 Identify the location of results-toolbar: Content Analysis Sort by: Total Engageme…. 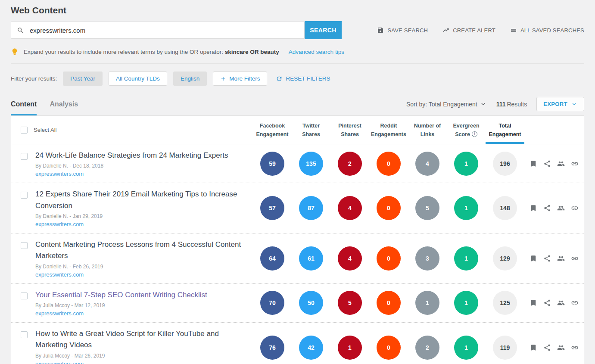
(297, 106).